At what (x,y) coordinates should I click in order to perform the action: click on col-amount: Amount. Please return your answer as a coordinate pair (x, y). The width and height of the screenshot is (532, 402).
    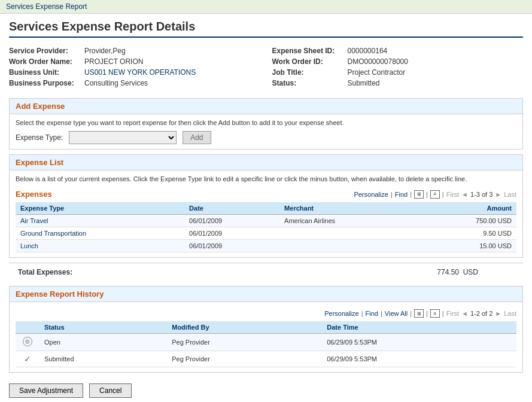
    Looking at the image, I should click on (466, 208).